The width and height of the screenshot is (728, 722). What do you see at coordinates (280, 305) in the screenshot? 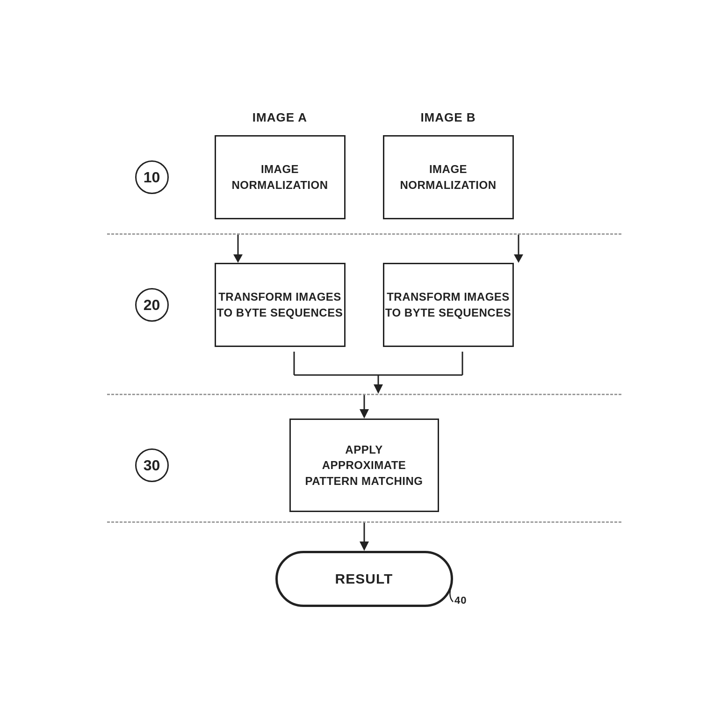
I see `transform-box-a: TRANSFORM IMAGESTO BYTE SEQUENCES` at bounding box center [280, 305].